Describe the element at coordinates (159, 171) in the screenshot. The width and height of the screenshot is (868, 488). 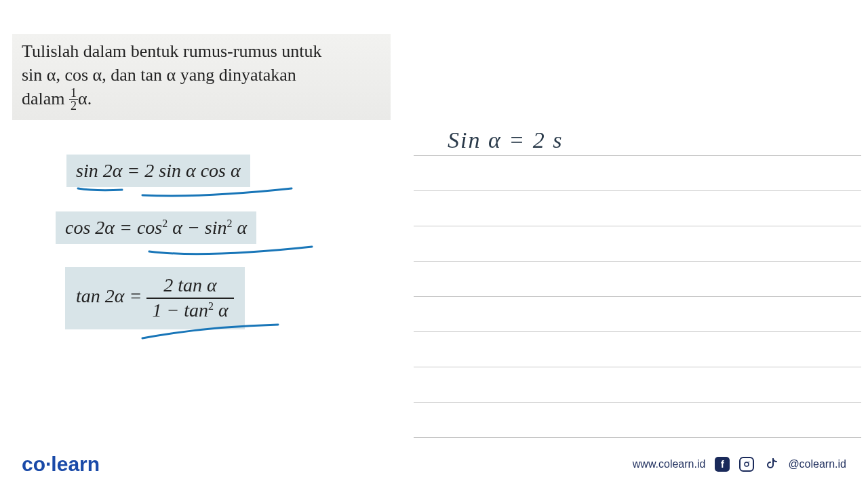
I see `formula-sin: sin 2α = 2 sin α cos α` at that location.